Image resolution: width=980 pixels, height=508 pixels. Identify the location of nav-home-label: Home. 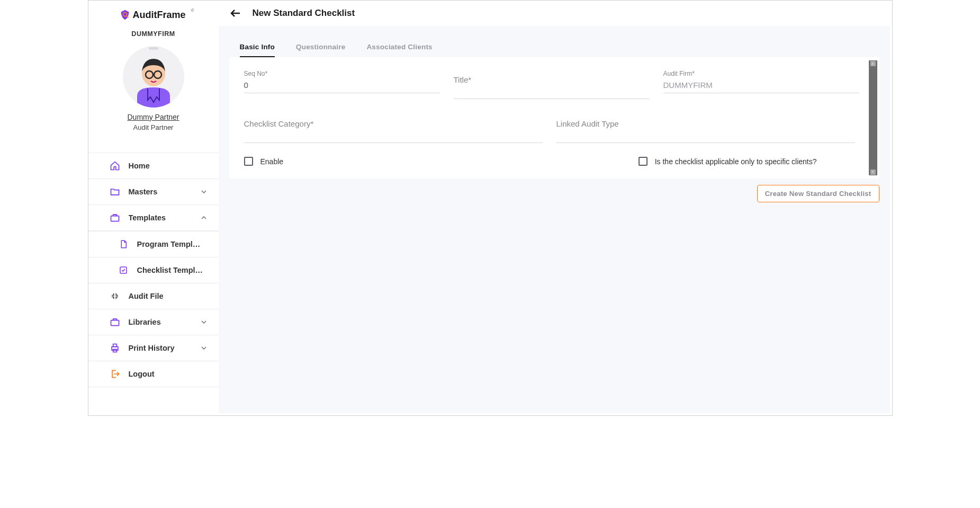
(170, 166).